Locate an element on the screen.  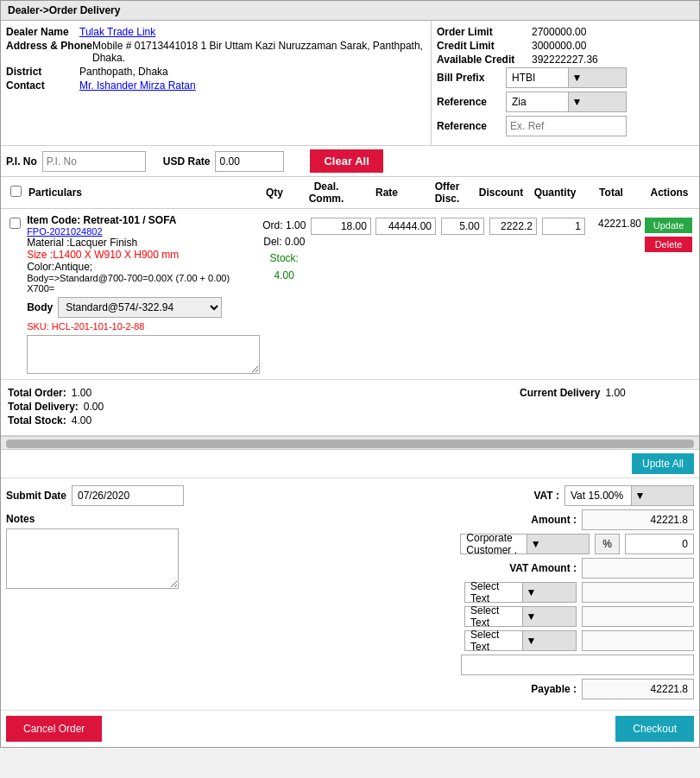
item-discount-cell is located at coordinates (513, 225).